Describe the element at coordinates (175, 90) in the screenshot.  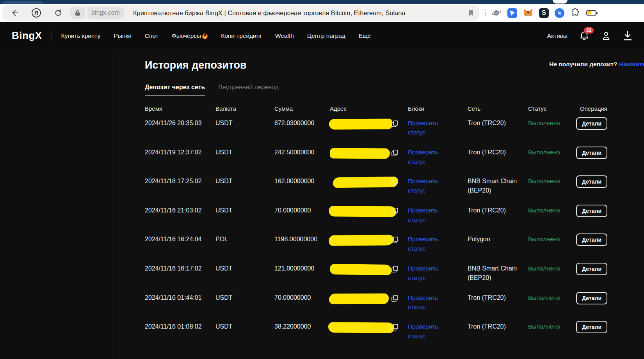
I see `tab-deposit-via-network: Депозит через сеть` at that location.